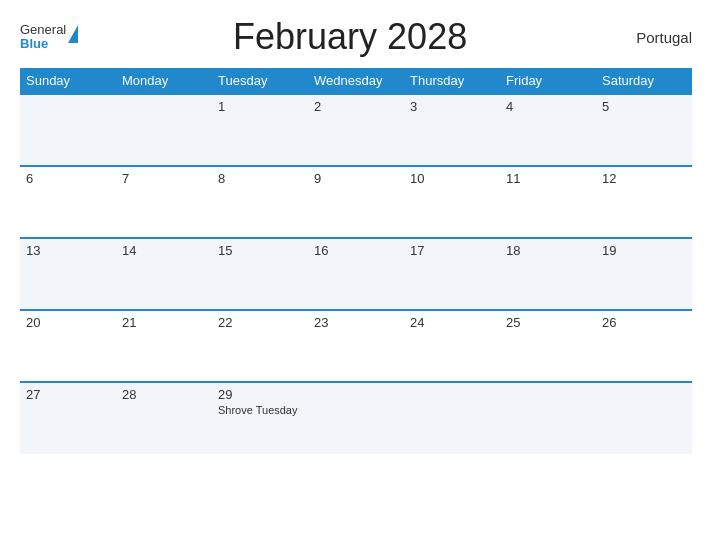 The image size is (712, 550). What do you see at coordinates (260, 322) in the screenshot?
I see `day-number: 22` at bounding box center [260, 322].